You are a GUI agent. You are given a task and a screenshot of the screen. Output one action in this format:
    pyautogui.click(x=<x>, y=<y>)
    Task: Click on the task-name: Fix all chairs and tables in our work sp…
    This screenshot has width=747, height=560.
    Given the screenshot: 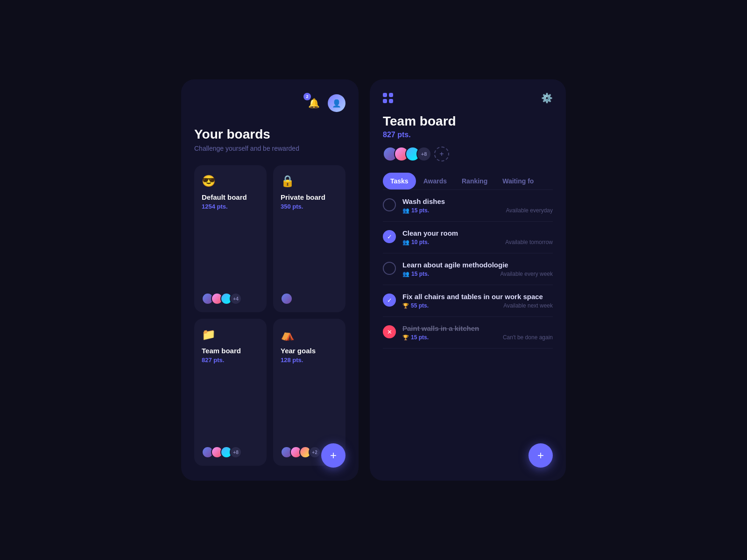 What is the action you would take?
    pyautogui.click(x=478, y=297)
    